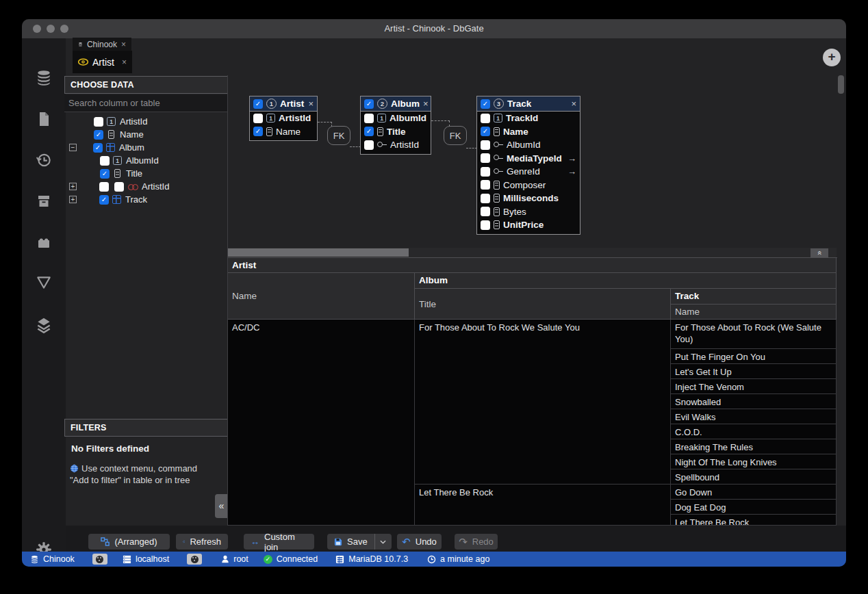 The image size is (868, 594). What do you see at coordinates (528, 145) in the screenshot?
I see `designer-column-row: AlbumId` at bounding box center [528, 145].